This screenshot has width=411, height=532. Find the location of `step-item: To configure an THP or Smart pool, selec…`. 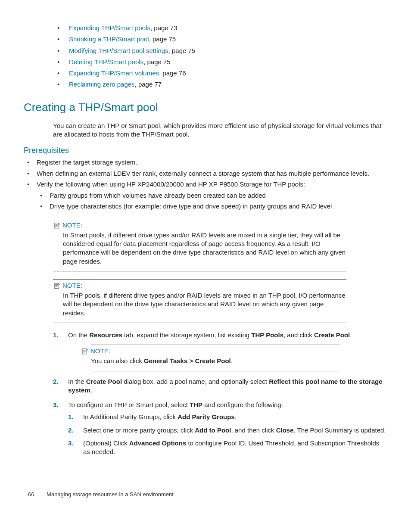

step-item: To configure an THP or Smart pool, selec… is located at coordinates (220, 428).